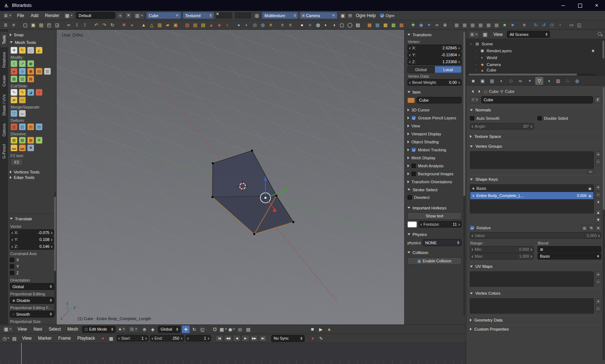 This screenshot has height=364, width=605. Describe the element at coordinates (471, 44) in the screenshot. I see `collapse-icon: −` at that location.